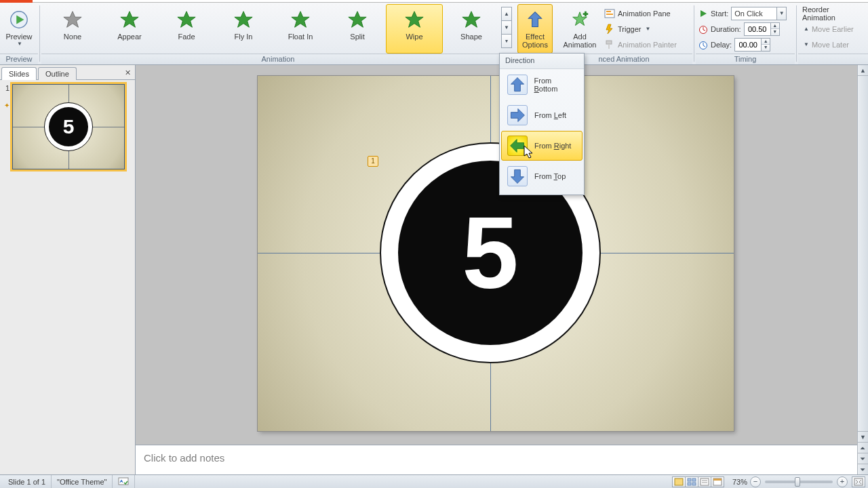  What do you see at coordinates (6, 106) in the screenshot?
I see `animation-indicator-icon: ✦` at bounding box center [6, 106].